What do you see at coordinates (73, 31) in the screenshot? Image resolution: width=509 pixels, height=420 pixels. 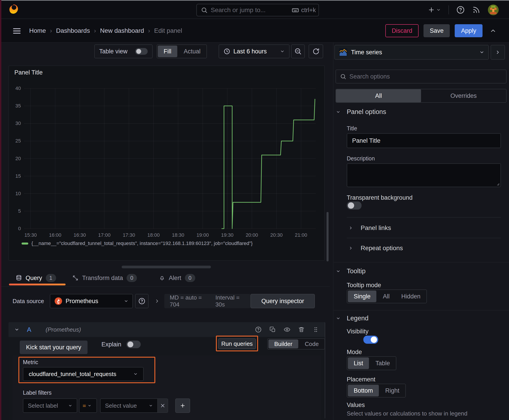 I see `breadcrumb-dashboards: Dashboards` at bounding box center [73, 31].